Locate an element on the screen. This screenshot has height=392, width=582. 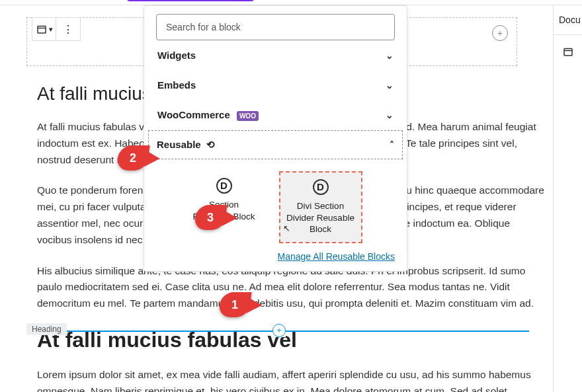
woo-badge: WOO is located at coordinates (247, 116).